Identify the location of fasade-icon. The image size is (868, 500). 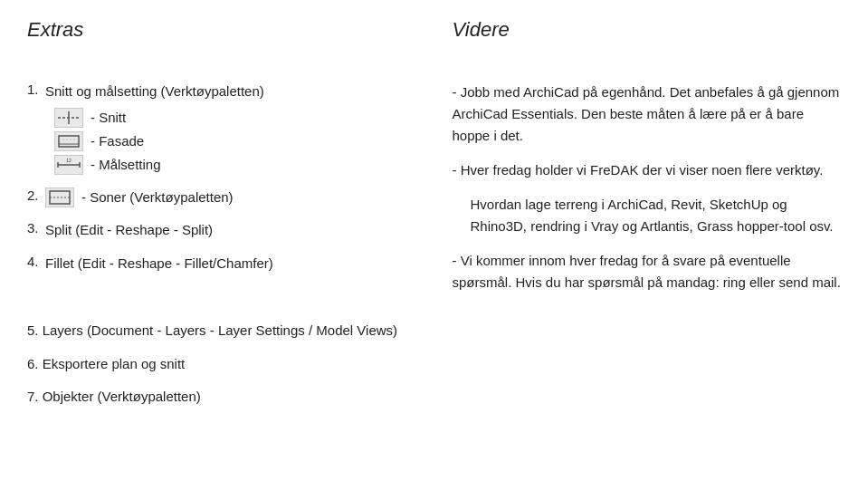
(69, 141).